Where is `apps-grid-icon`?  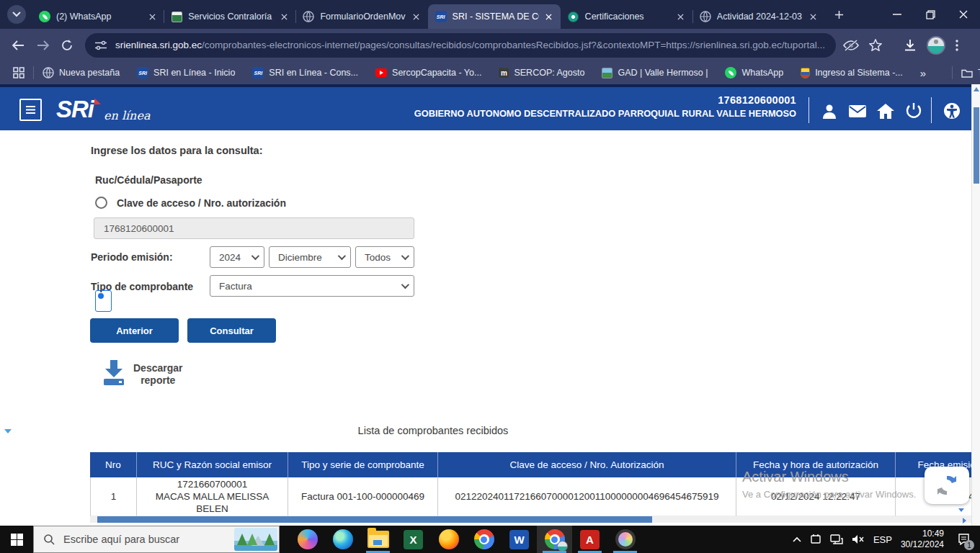 apps-grid-icon is located at coordinates (19, 73).